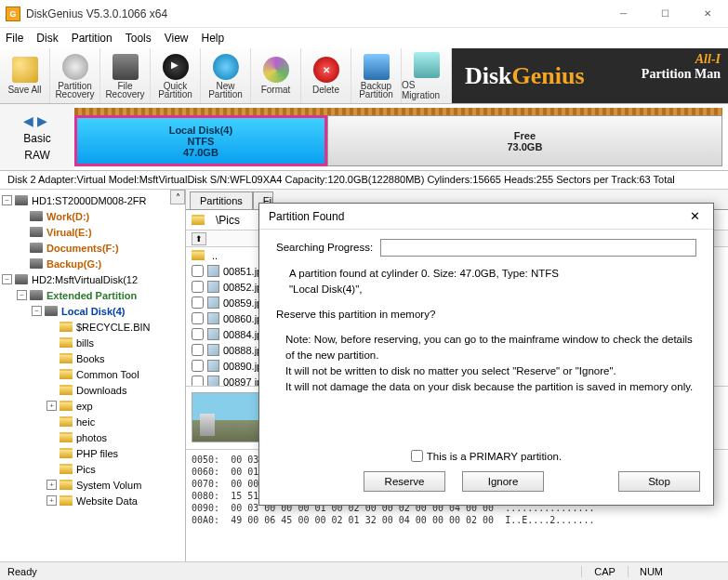 The width and height of the screenshot is (728, 580). I want to click on tree-folder: $RECYCLE.BIN, so click(113, 327).